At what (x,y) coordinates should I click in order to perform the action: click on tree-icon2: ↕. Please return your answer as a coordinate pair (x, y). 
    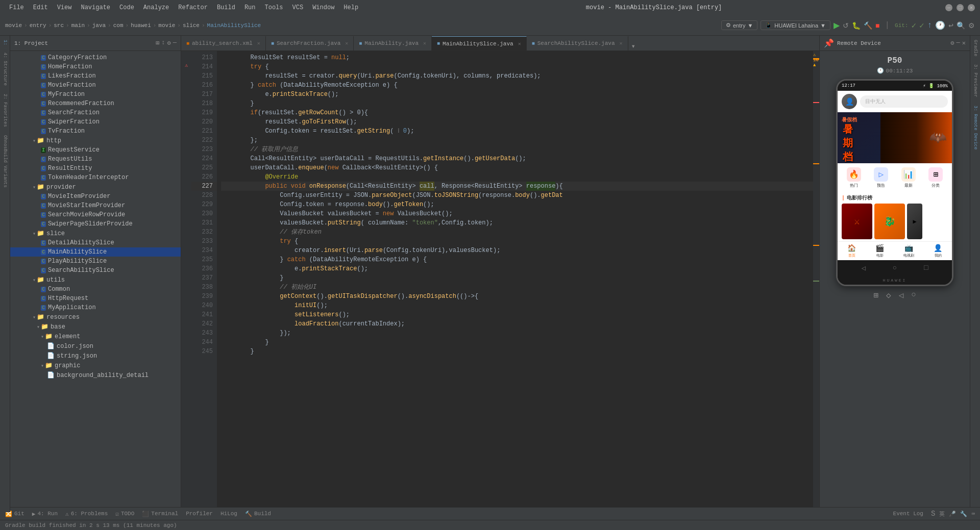
    Looking at the image, I should click on (163, 43).